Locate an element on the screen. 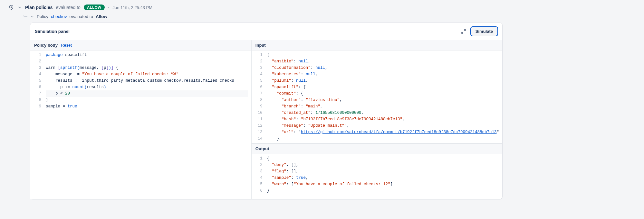 Image resolution: width=644 pixels, height=219 pixels. code-line: "sample": true, is located at coordinates (383, 178).